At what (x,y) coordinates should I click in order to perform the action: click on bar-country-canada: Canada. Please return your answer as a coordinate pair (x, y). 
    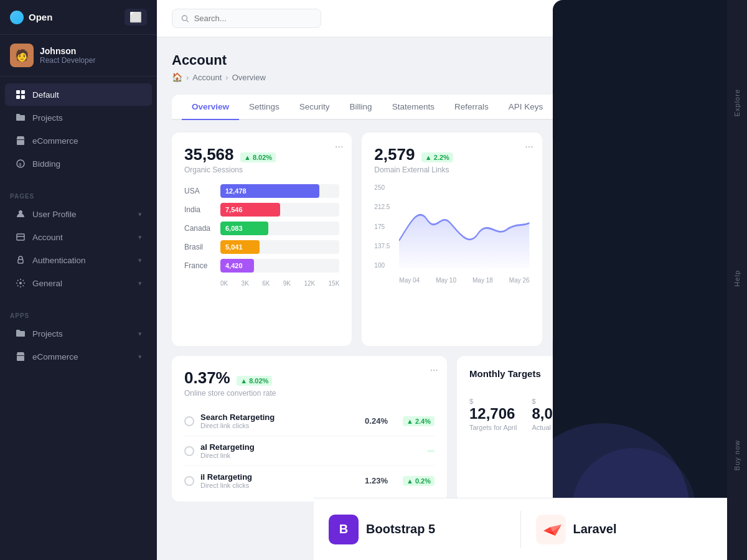
    Looking at the image, I should click on (199, 228).